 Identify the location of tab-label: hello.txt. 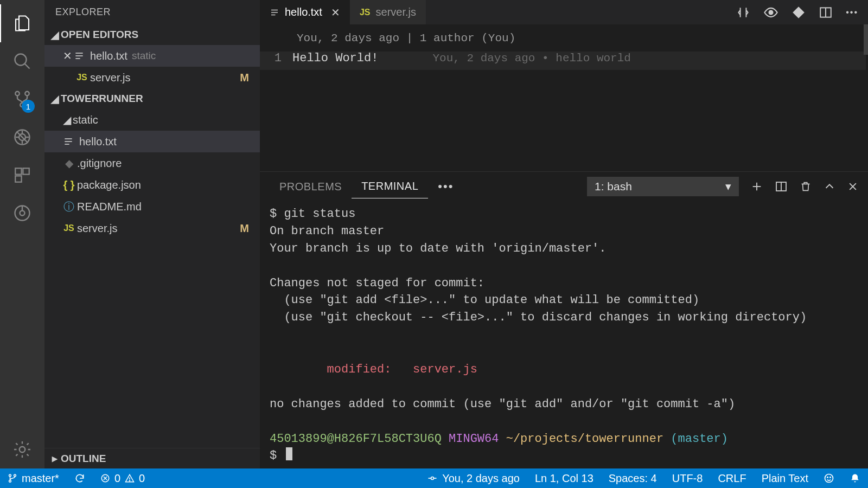
(304, 12).